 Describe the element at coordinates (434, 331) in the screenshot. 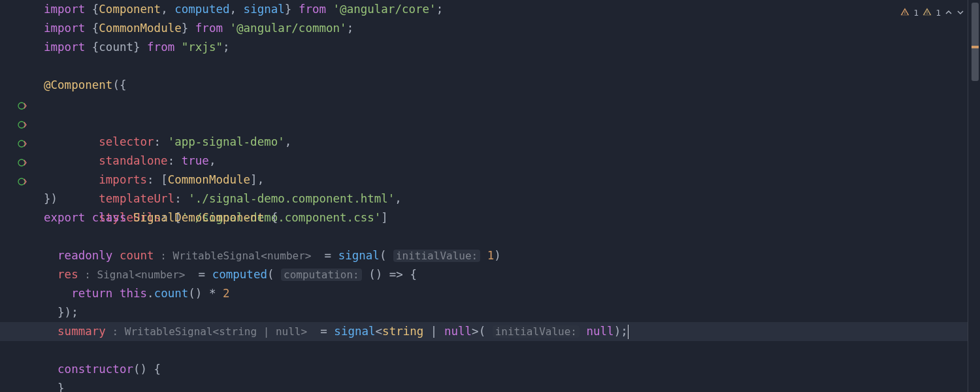

I see `punct: |` at that location.